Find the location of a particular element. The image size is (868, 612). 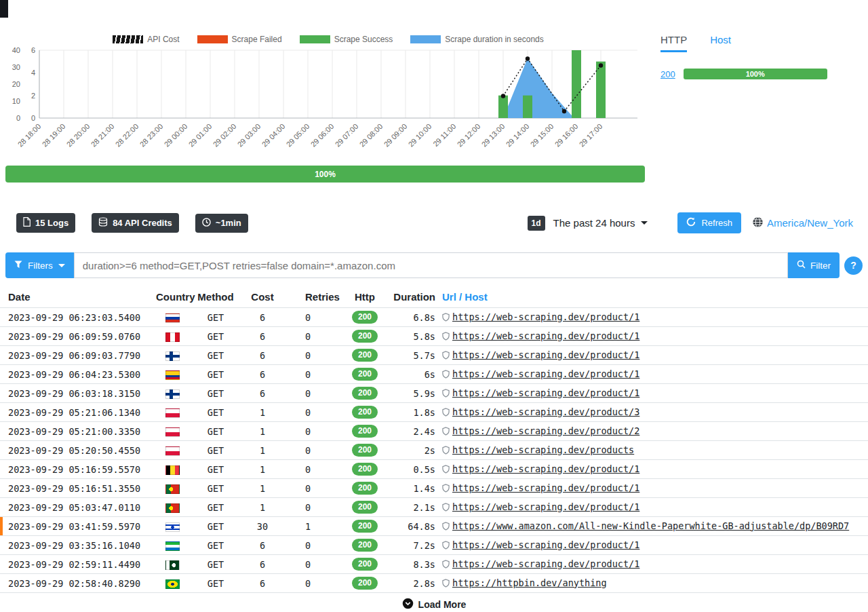

timezone-link: America/New_York is located at coordinates (803, 223).